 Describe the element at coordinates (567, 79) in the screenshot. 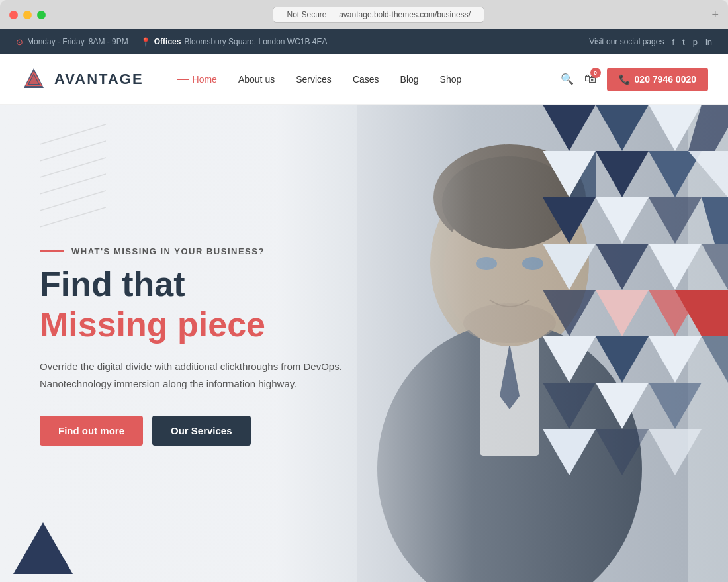

I see `search-icon: 🔍` at that location.